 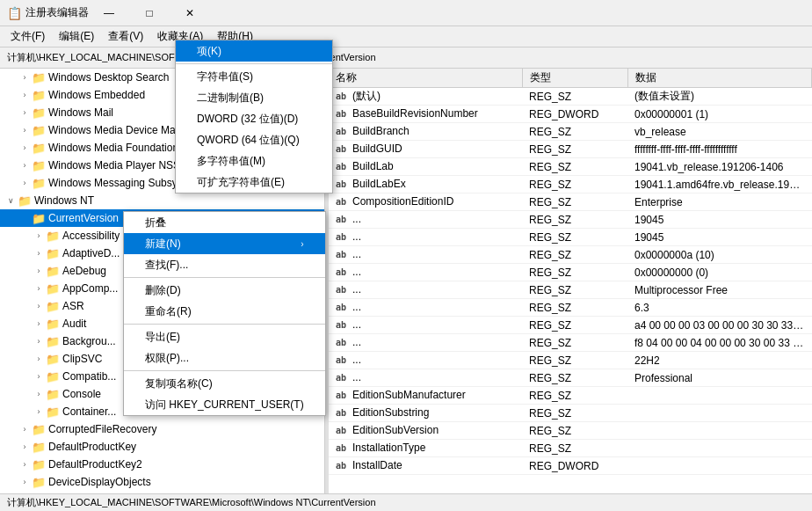 I want to click on tree-item-label: AeDebug, so click(x=84, y=271).